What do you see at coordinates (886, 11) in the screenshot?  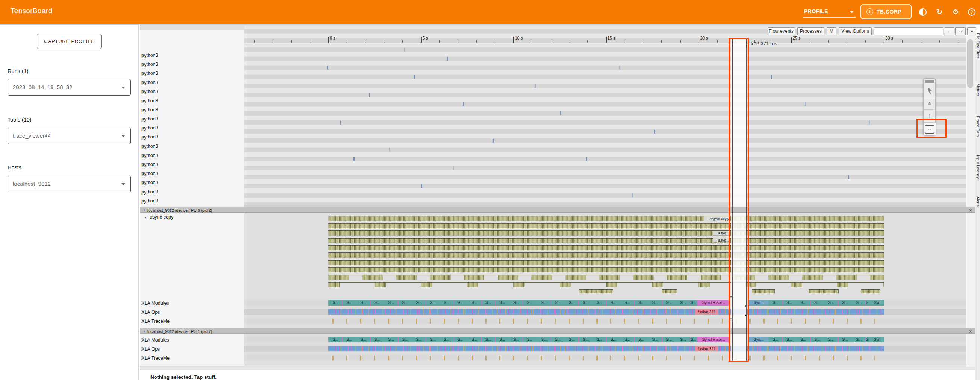 I see `tb-corp-badge: i TB.CORP` at bounding box center [886, 11].